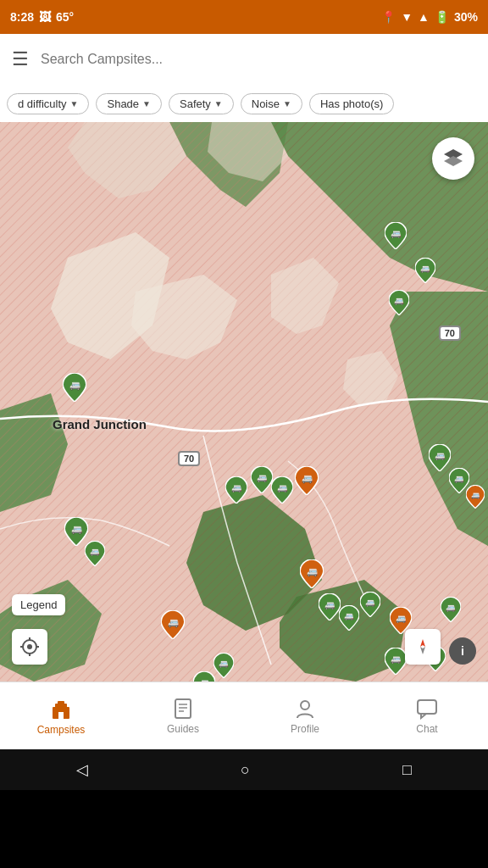 This screenshot has width=488, height=868. What do you see at coordinates (423, 647) in the screenshot?
I see `compass-button` at bounding box center [423, 647].